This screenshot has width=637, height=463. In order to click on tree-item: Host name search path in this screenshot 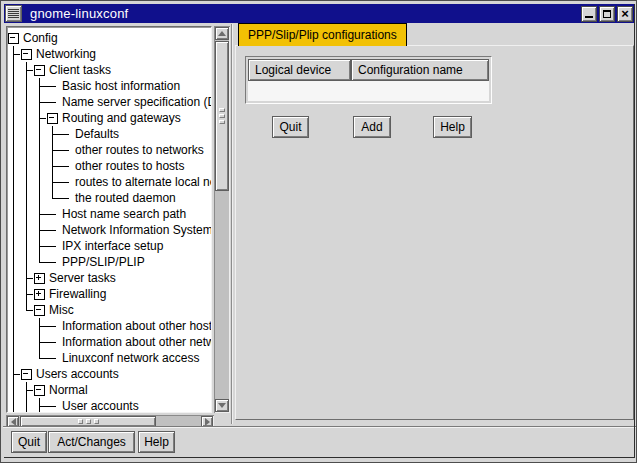, I will do `click(109, 214)`.